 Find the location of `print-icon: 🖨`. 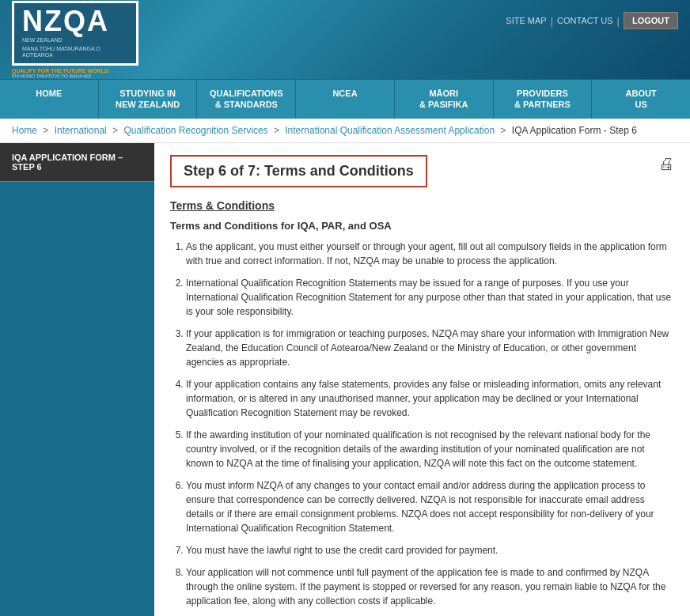

print-icon: 🖨 is located at coordinates (666, 164).